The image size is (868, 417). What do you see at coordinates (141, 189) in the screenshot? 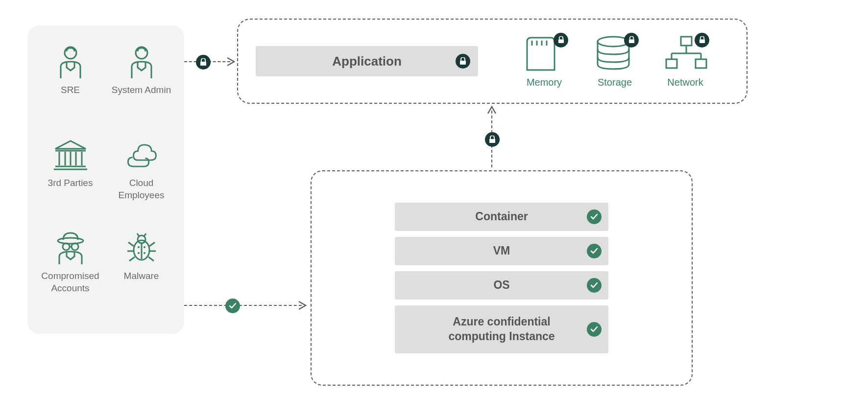
I see `threat-label: Cloud Employees` at bounding box center [141, 189].